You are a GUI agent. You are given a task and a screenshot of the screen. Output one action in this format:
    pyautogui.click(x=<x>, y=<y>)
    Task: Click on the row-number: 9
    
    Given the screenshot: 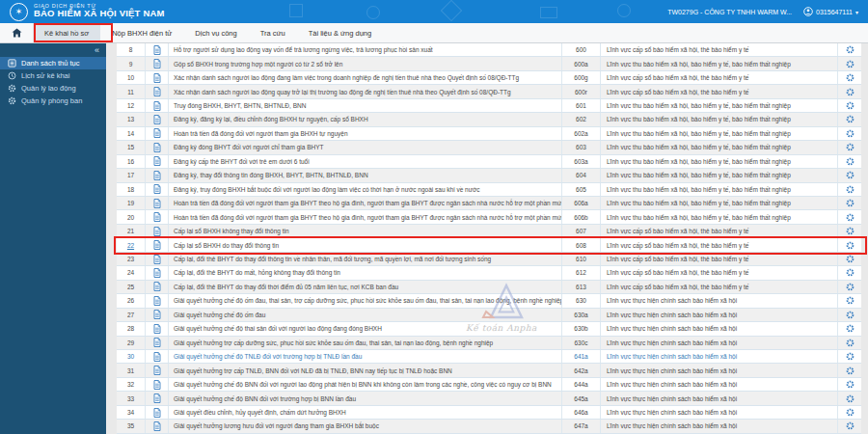 What is the action you would take?
    pyautogui.click(x=131, y=64)
    